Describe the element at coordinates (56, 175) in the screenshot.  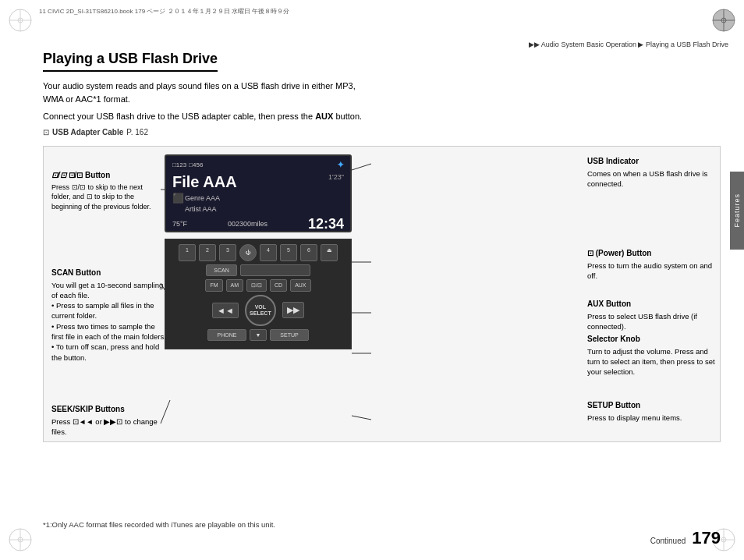
I see `folder-icon1: ⊡/` at that location.